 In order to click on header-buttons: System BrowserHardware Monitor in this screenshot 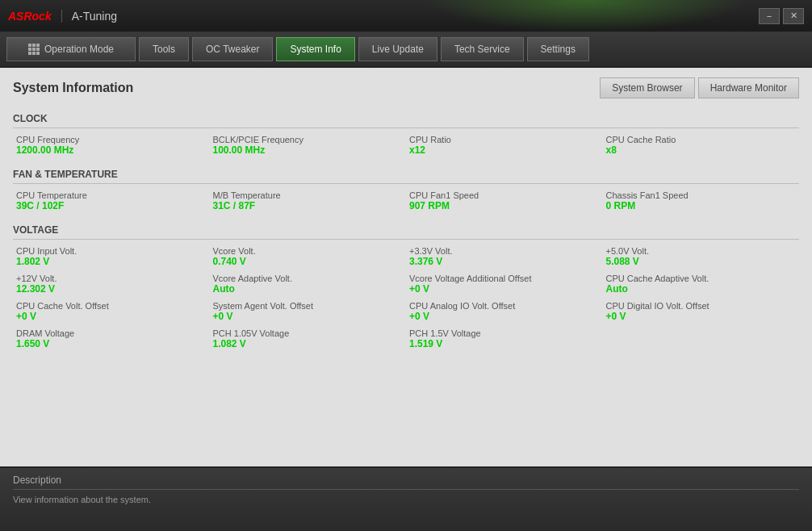, I will do `click(699, 88)`.